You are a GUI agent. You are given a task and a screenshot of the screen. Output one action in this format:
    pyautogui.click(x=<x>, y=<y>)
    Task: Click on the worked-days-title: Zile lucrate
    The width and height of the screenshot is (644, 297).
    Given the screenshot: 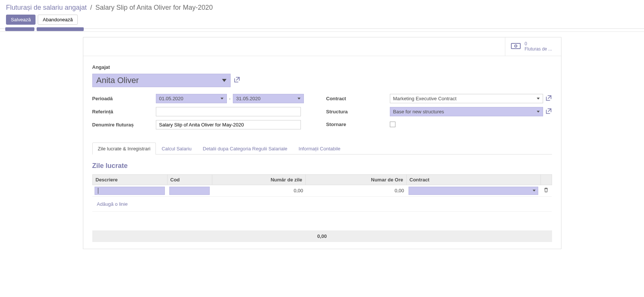 What is the action you would take?
    pyautogui.click(x=322, y=166)
    